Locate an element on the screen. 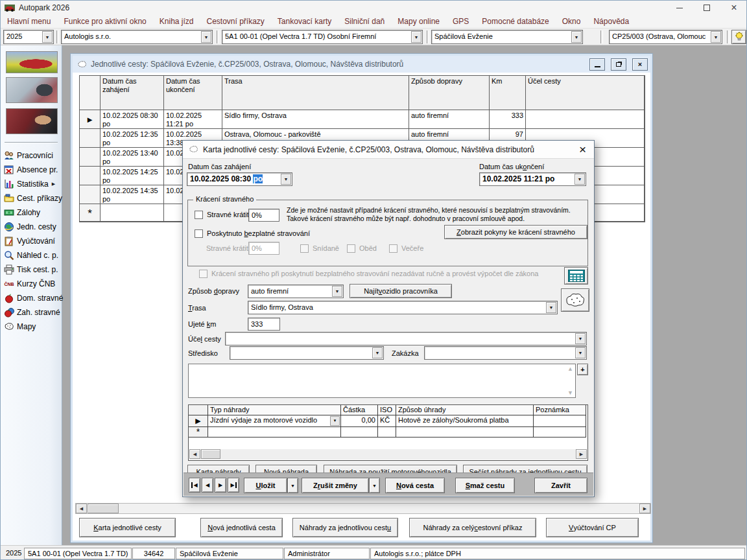 The image size is (747, 560). free-meals-checkbox: Poskytnuto bezplatné stravování is located at coordinates (252, 233).